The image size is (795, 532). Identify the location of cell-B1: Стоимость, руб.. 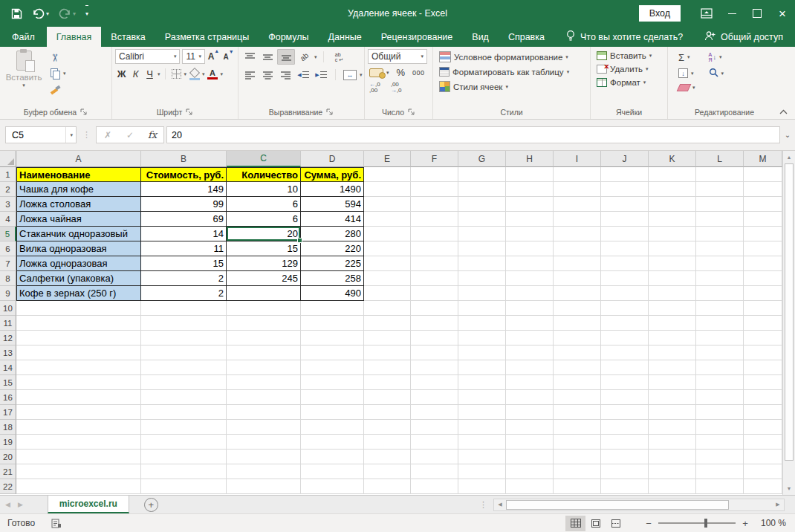
(184, 175).